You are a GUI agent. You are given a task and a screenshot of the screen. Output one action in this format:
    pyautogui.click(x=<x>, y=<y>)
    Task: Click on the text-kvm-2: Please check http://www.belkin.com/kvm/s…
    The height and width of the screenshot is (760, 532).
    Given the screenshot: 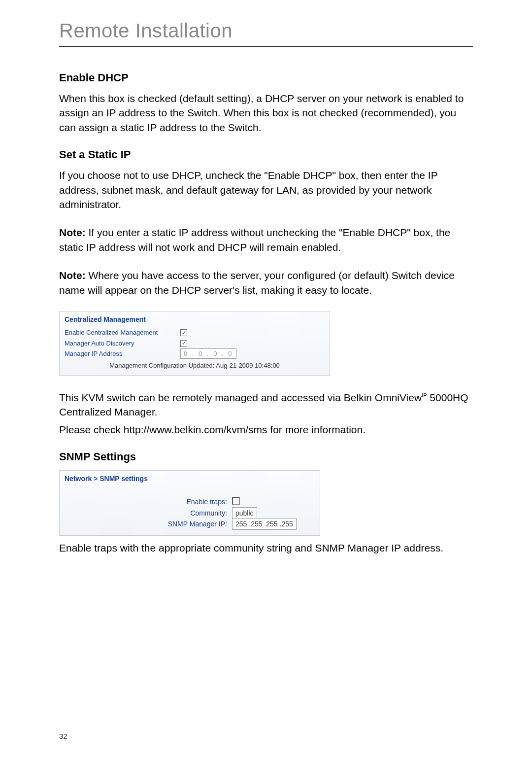 What is the action you would take?
    pyautogui.click(x=266, y=430)
    